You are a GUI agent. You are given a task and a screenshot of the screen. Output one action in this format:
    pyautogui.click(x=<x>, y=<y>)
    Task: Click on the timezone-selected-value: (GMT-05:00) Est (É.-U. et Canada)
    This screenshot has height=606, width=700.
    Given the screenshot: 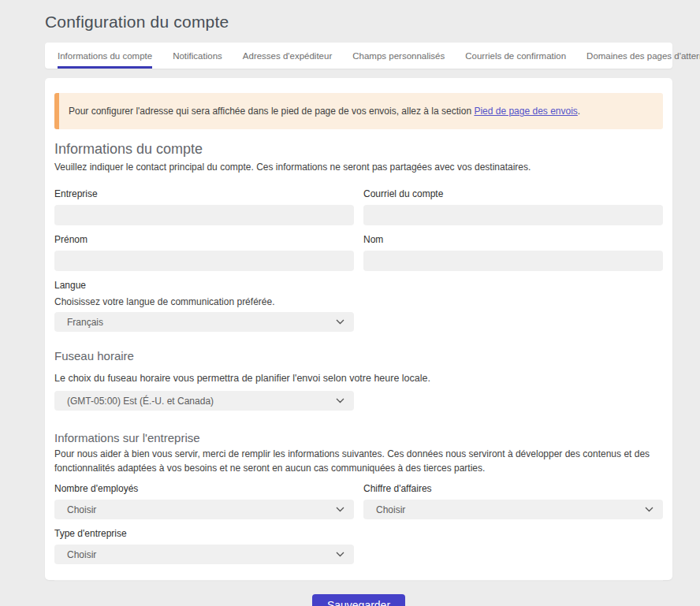 What is the action you would take?
    pyautogui.click(x=140, y=401)
    